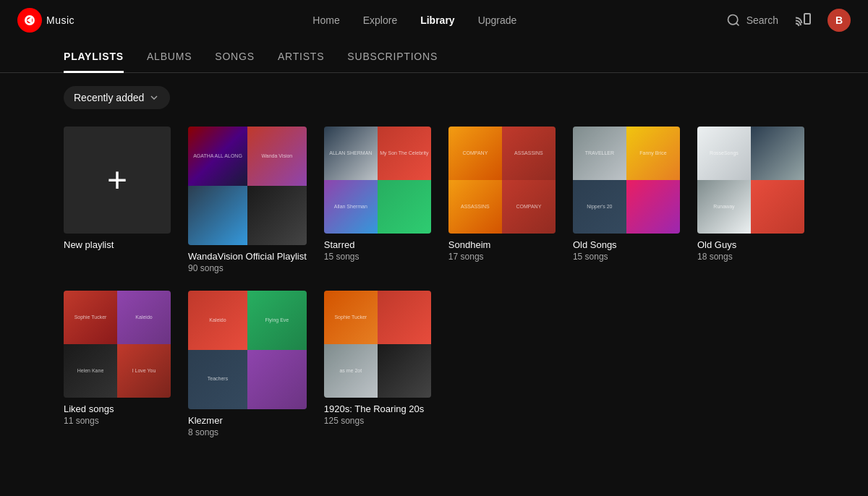 This screenshot has height=496, width=868. Describe the element at coordinates (247, 350) in the screenshot. I see `klezmer-thumb: Kaleido Flying Eve Teachers` at that location.